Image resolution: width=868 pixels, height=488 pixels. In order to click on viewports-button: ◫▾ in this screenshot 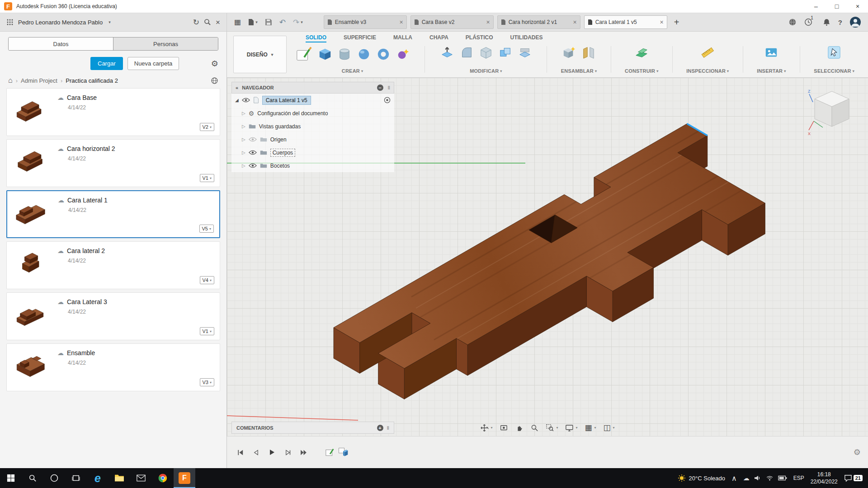, I will do `click(609, 427)`.